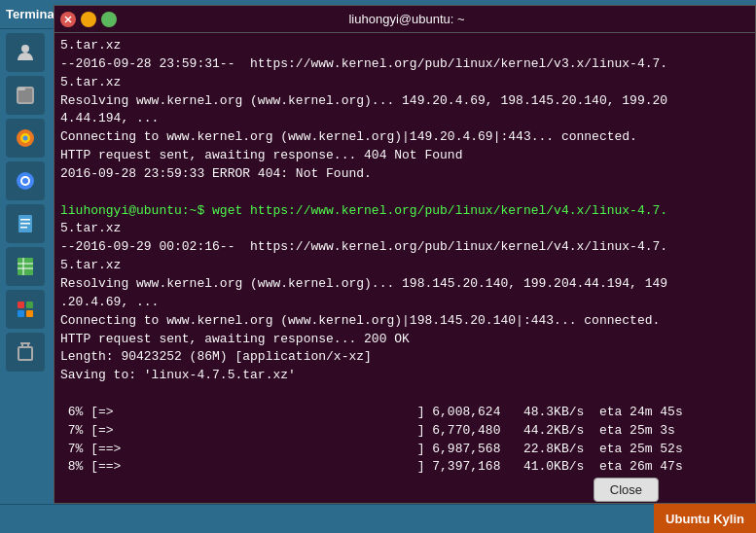 The height and width of the screenshot is (533, 756). Describe the element at coordinates (89, 19) in the screenshot. I see `minimize-button` at that location.